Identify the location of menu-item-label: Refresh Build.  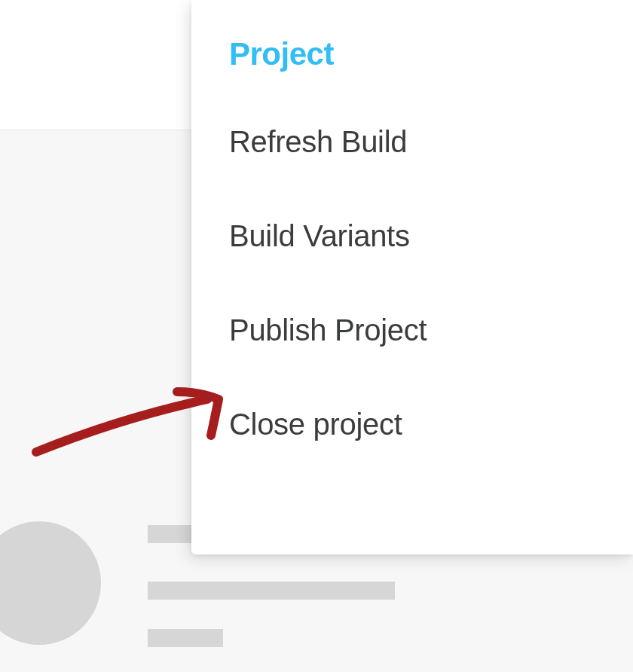
(318, 142).